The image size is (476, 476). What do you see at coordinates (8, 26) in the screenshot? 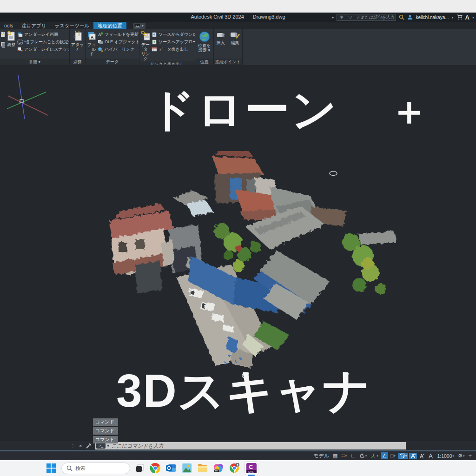
I see `tab-tools: ools` at bounding box center [8, 26].